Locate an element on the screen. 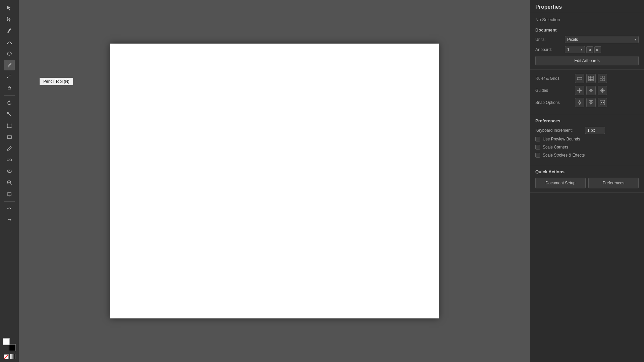 The image size is (644, 362). snap-options-row: Snap Options is located at coordinates (587, 103).